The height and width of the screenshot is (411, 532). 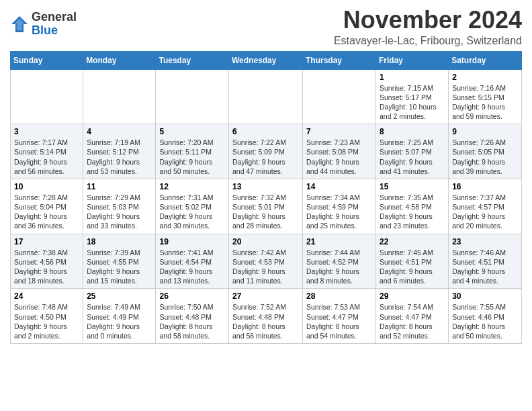 I want to click on day-number: 4, so click(x=120, y=132).